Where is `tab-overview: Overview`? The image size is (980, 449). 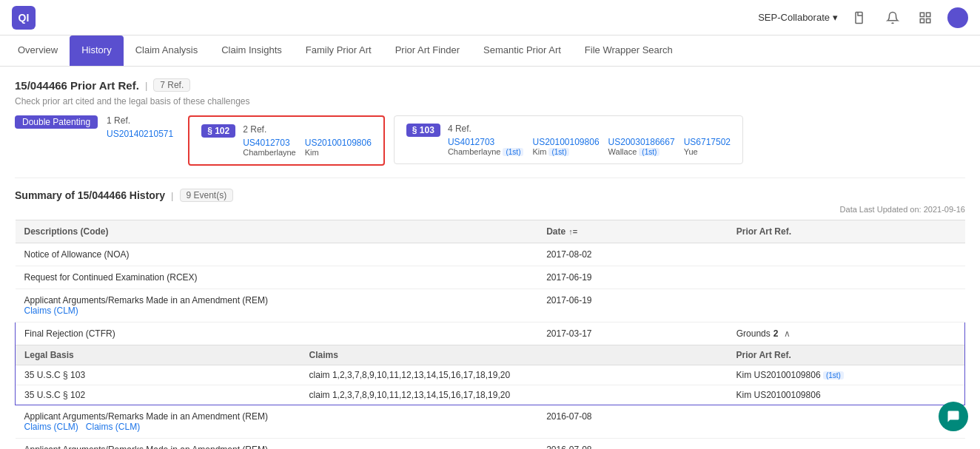 tab-overview: Overview is located at coordinates (38, 50).